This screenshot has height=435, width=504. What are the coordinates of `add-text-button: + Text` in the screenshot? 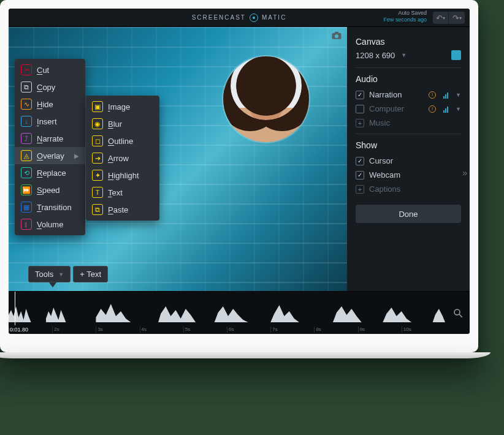 It's located at (91, 274).